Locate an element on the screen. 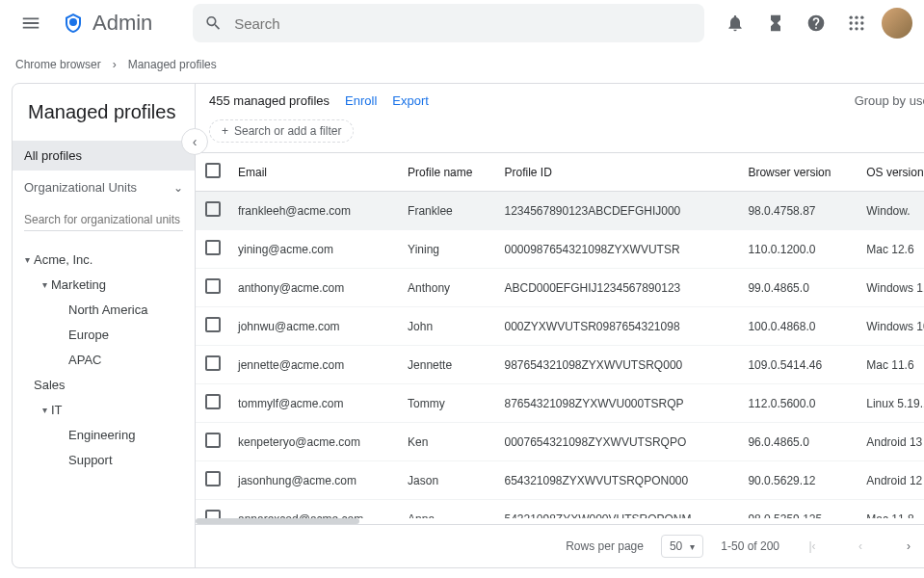  table-row: anthony@acme.comAnthonyABCD000EFGHIJ1234… is located at coordinates (560, 288).